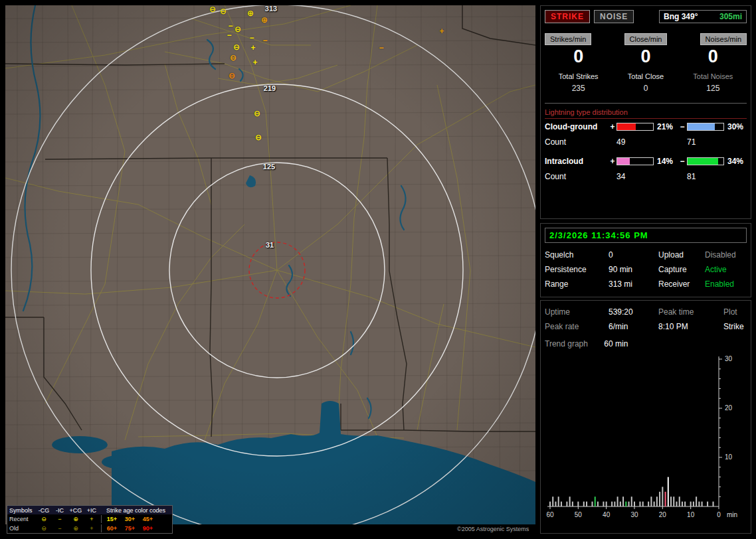 This screenshot has width=756, height=539. What do you see at coordinates (577, 284) in the screenshot?
I see `range-label: Range` at bounding box center [577, 284].